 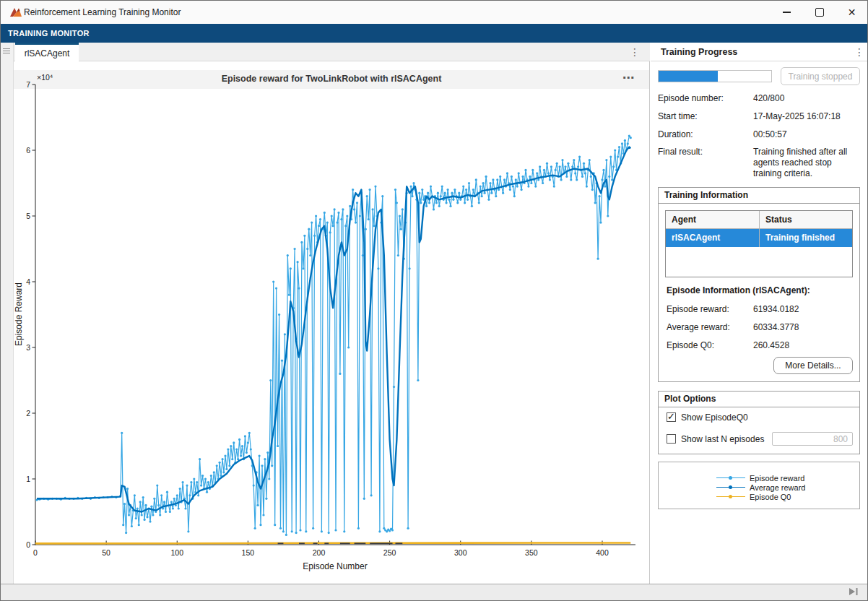 What do you see at coordinates (28, 347) in the screenshot?
I see `svg-text: 3` at bounding box center [28, 347].